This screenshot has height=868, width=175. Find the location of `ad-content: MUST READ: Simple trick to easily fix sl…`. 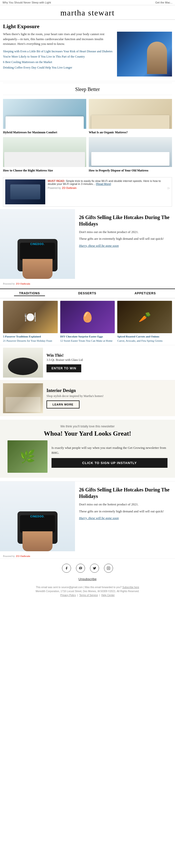

ad-content: MUST READ: Simple trick to easily fix sl… is located at coordinates (109, 183).